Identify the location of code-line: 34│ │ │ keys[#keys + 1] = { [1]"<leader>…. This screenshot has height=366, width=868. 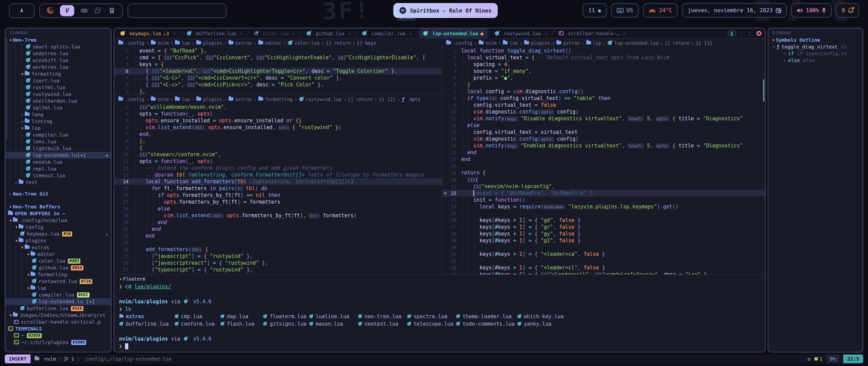
(604, 273).